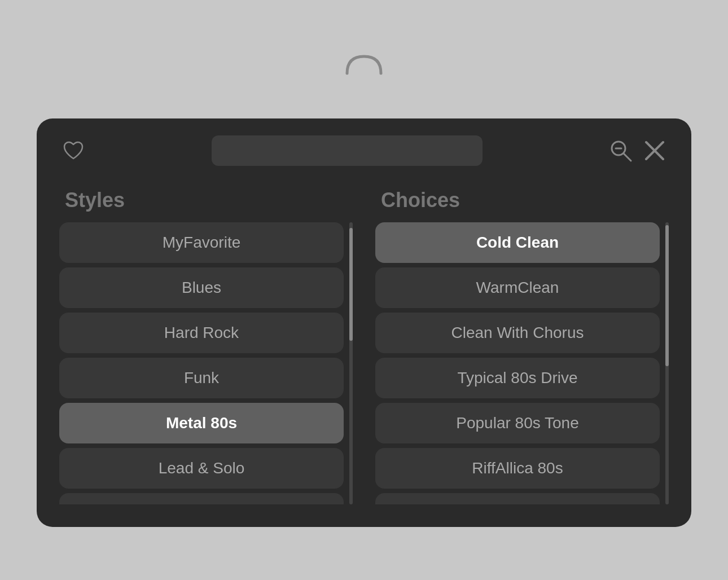 This screenshot has height=580, width=728. What do you see at coordinates (518, 423) in the screenshot?
I see `choices-list-item-4: Popular 80s Tone` at bounding box center [518, 423].